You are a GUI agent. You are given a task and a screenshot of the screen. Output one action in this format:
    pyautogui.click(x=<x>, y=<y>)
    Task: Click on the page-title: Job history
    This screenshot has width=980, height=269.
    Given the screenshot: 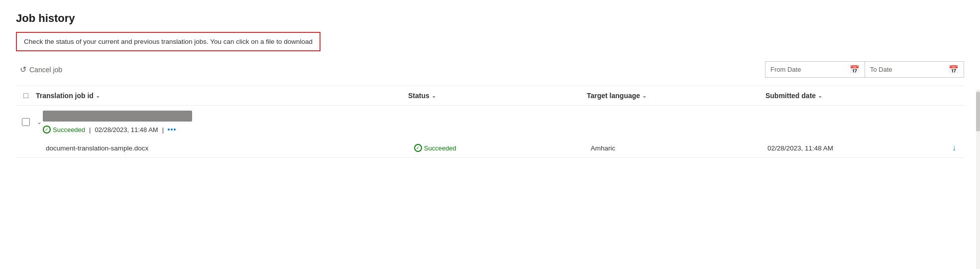 What is the action you would take?
    pyautogui.click(x=490, y=18)
    